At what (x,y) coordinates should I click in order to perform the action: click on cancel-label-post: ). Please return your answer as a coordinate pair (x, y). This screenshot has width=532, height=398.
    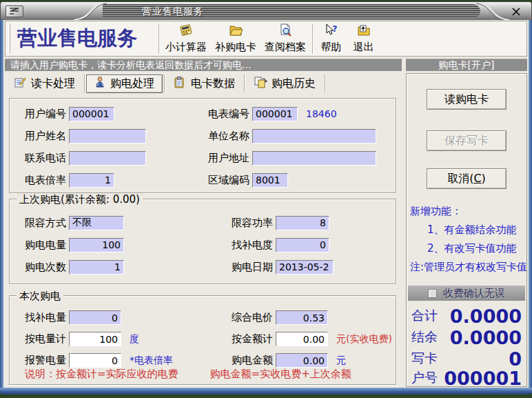
    Looking at the image, I should click on (484, 178).